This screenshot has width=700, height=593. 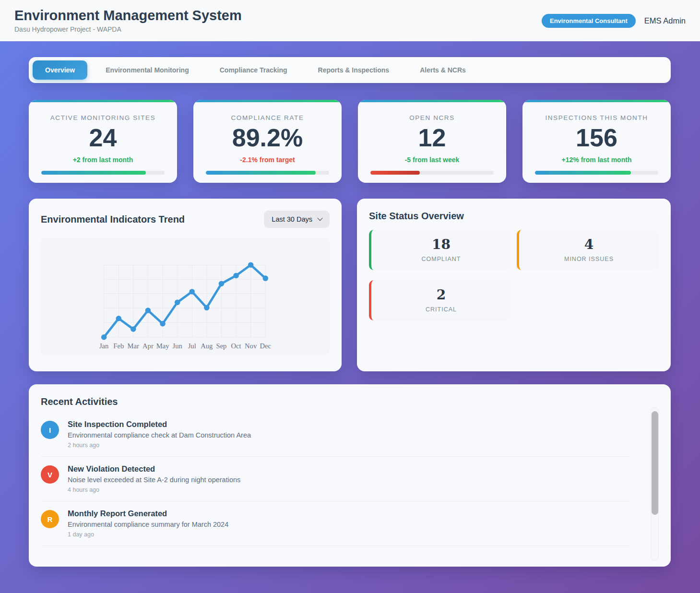 What do you see at coordinates (159, 435) in the screenshot?
I see `activity-description: Environmental compliance check at Dam Co…` at bounding box center [159, 435].